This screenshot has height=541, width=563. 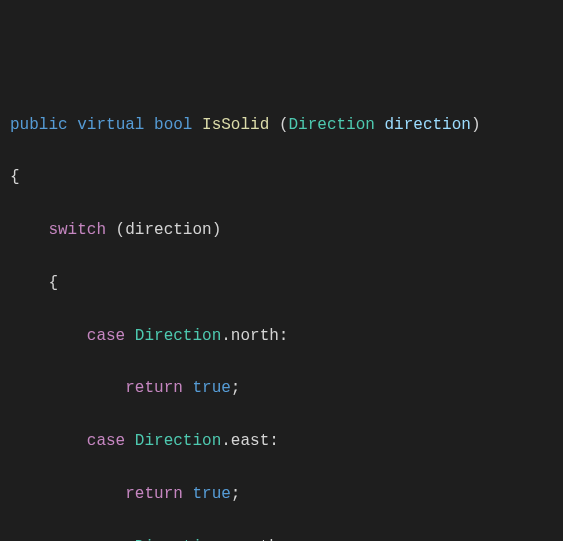 What do you see at coordinates (282, 441) in the screenshot?
I see `code-line-7: case Direction.east:` at bounding box center [282, 441].